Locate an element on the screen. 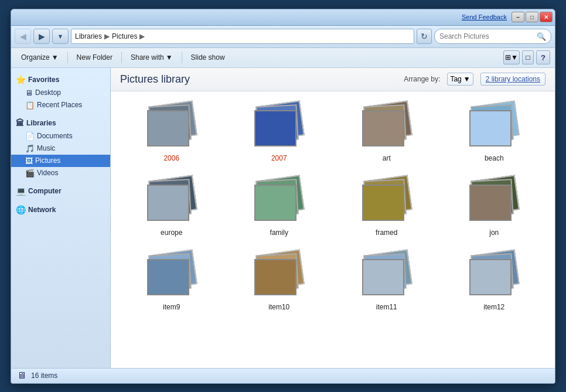 Image resolution: width=566 pixels, height=392 pixels. videos-label: Videos is located at coordinates (47, 173).